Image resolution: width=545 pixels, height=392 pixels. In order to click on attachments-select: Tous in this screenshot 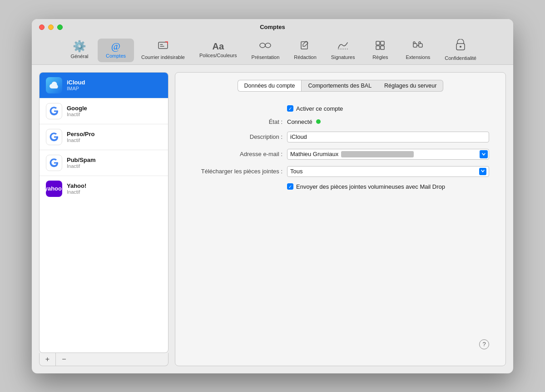, I will do `click(388, 172)`.